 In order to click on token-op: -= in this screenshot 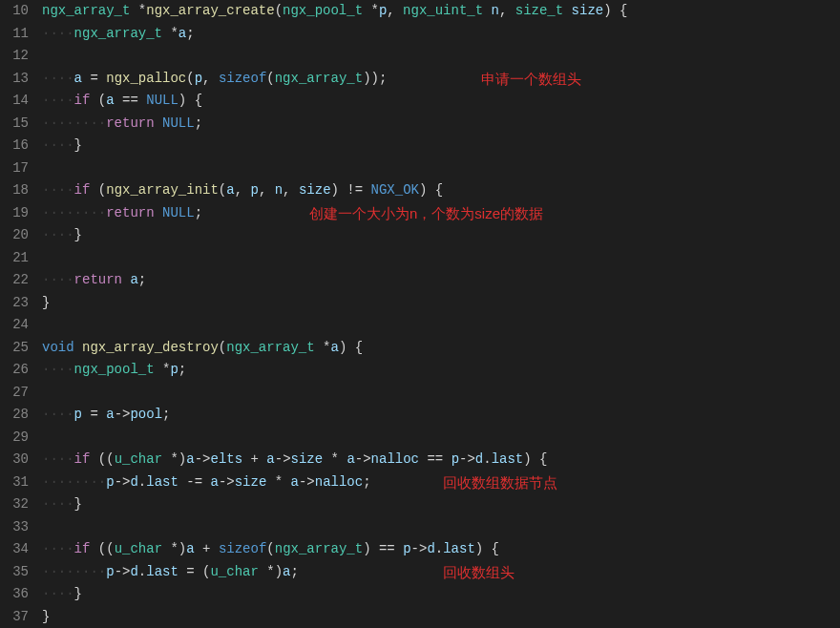, I will do `click(195, 482)`.